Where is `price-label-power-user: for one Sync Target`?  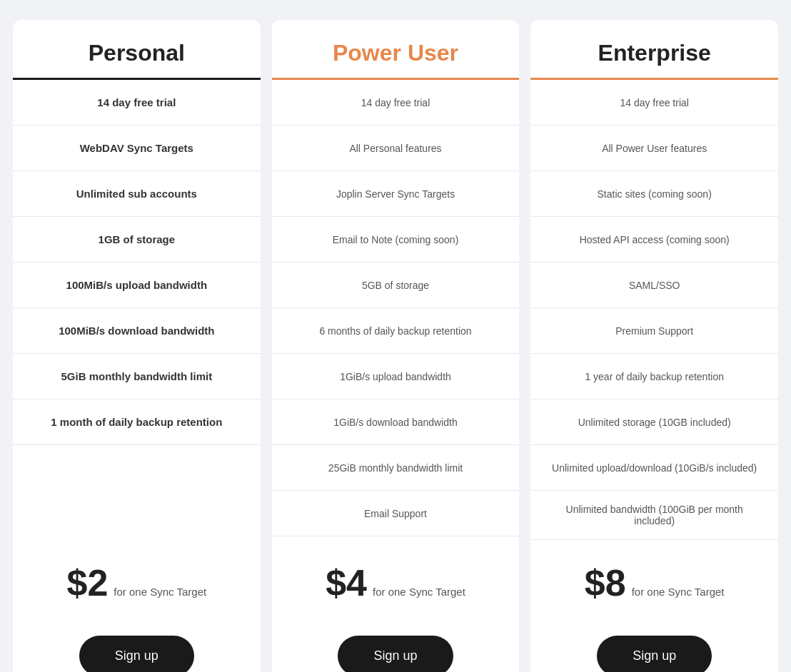 price-label-power-user: for one Sync Target is located at coordinates (419, 592).